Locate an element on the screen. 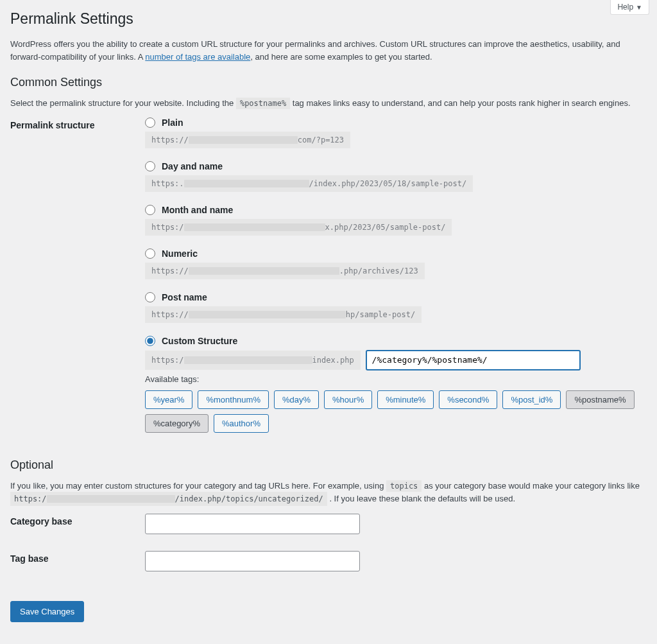 The width and height of the screenshot is (657, 644). save-button: Save Changes is located at coordinates (47, 611).